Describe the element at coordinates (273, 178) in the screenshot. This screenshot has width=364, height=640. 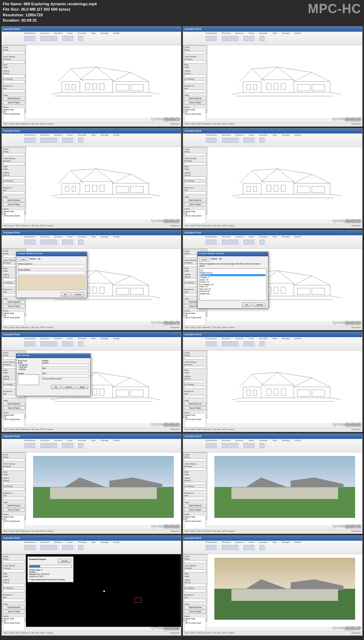
I see `thumbnail-4: Autodesk Revit ArchitectureStructureSyst…` at that location.